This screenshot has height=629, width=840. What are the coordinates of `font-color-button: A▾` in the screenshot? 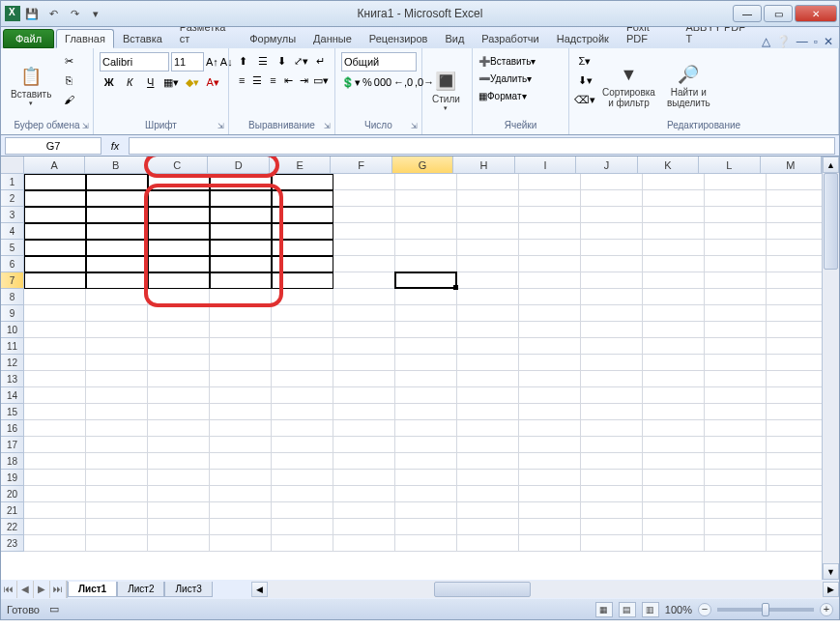 It's located at (214, 82).